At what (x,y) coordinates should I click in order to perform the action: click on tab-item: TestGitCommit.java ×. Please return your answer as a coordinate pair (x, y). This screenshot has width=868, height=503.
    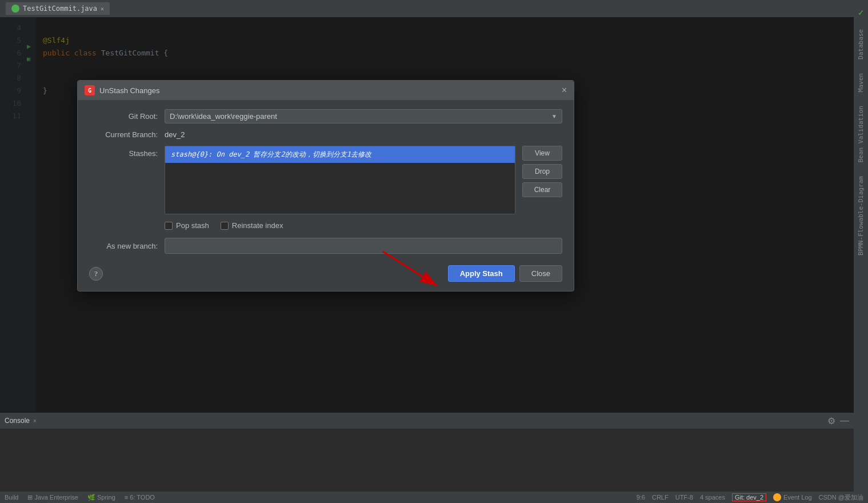
    Looking at the image, I should click on (58, 9).